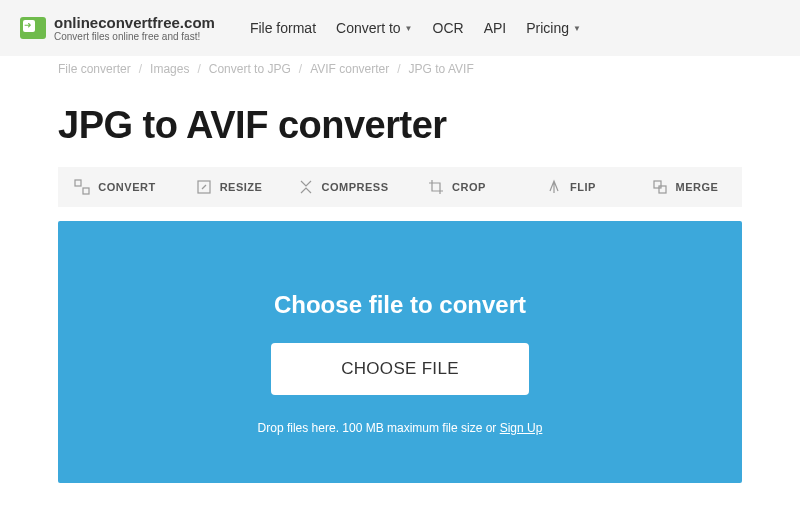 The image size is (800, 524). Describe the element at coordinates (571, 187) in the screenshot. I see `tool-flip: FLIP` at that location.